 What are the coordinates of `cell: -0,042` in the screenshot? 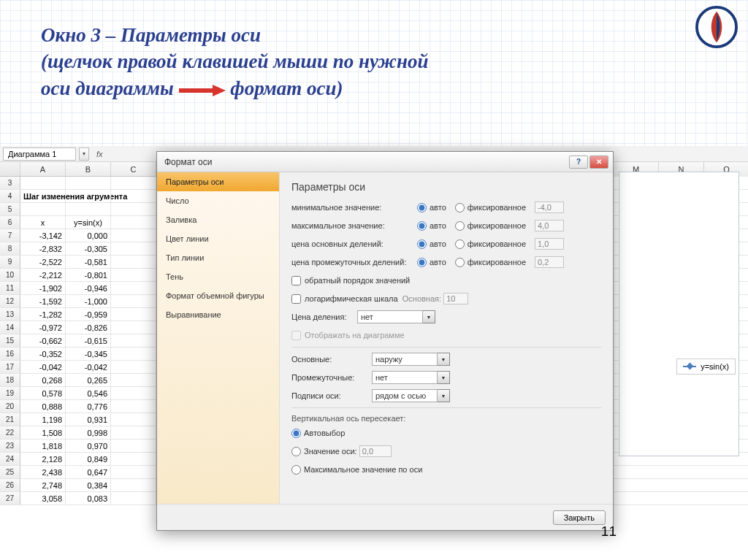 It's located at (43, 367).